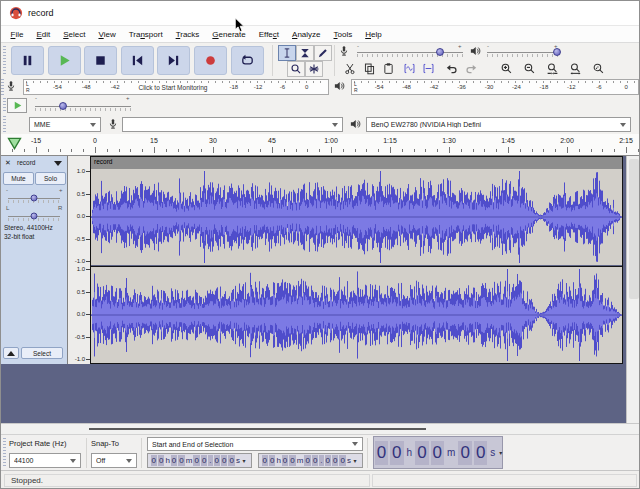  What do you see at coordinates (314, 69) in the screenshot?
I see `multi-tool-button` at bounding box center [314, 69].